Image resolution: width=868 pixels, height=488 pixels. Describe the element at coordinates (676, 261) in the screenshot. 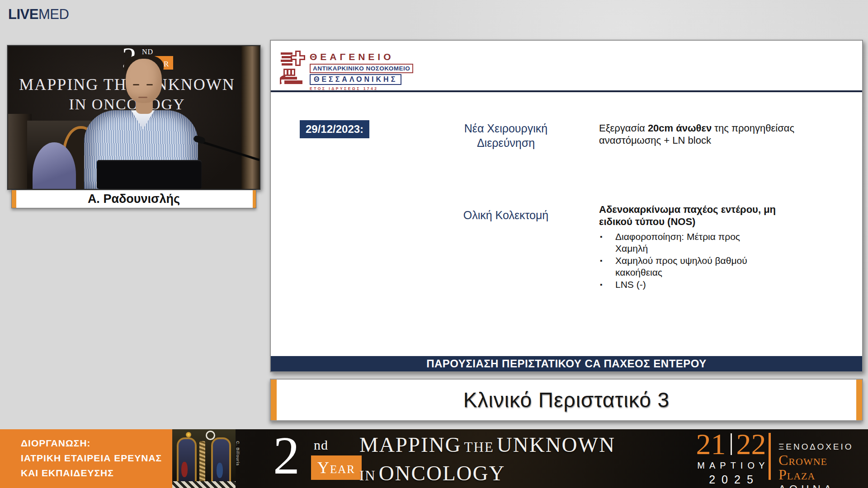

I see `pathology-bullet-list: Διαφοροποίηση: Μέτρια προς Χαμηλή Χαμηλο…` at that location.